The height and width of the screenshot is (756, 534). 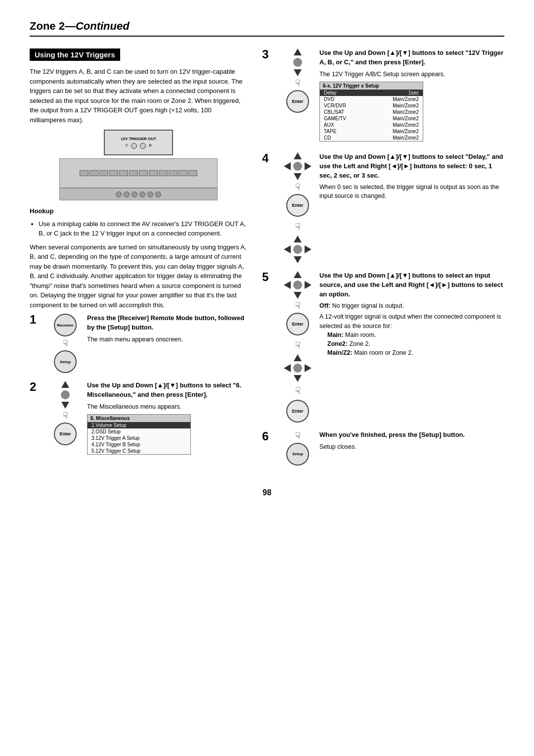 I want to click on step-2-number: 2, so click(x=37, y=387).